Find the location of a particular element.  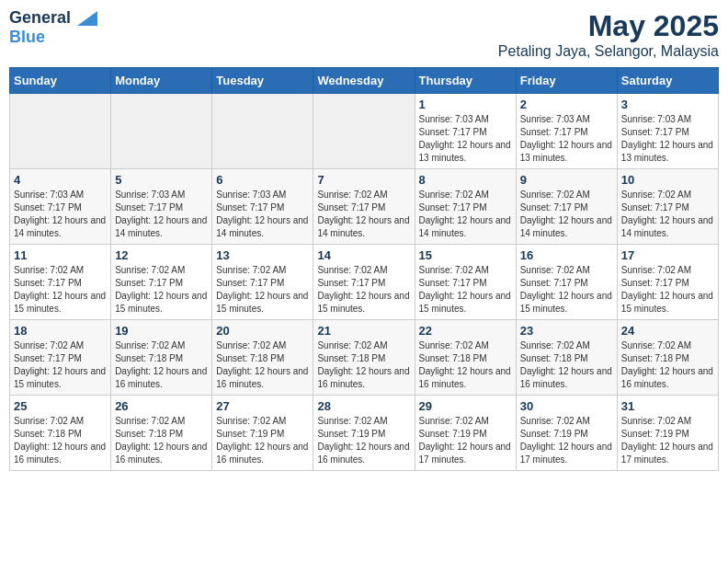

calendar-cell: 14Sunrise: 7:02 AMSunset: 7:17 PMDayligh… is located at coordinates (364, 282).